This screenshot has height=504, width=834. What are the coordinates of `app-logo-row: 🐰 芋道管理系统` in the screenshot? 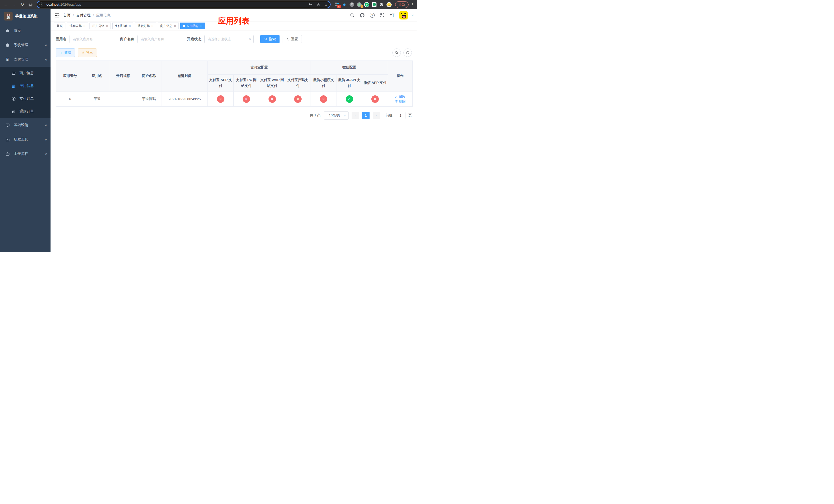 It's located at (25, 16).